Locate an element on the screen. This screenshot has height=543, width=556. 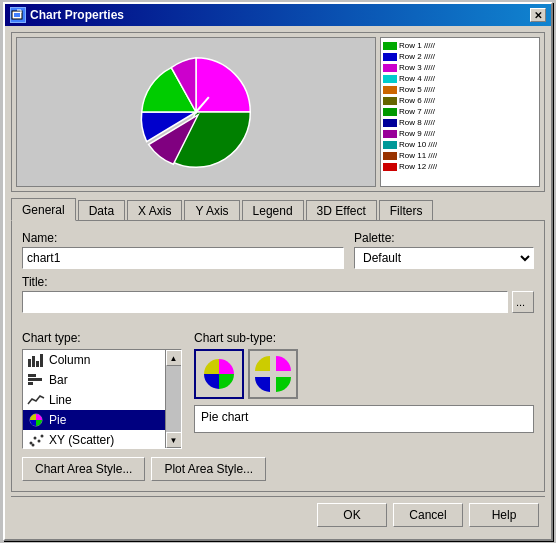
legend-label-5: Row 5 ///// is located at coordinates (417, 90).